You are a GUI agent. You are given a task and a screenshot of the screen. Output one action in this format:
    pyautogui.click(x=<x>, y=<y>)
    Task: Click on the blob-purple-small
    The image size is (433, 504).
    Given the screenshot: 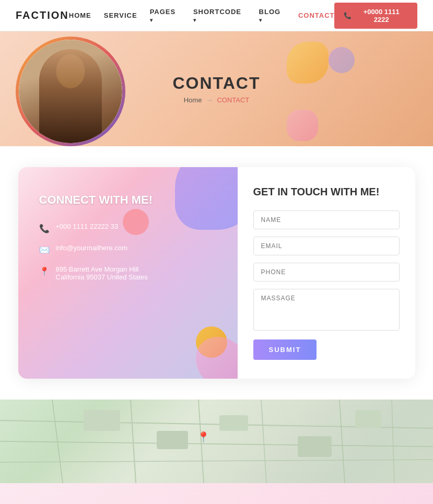 What is the action you would take?
    pyautogui.click(x=342, y=60)
    